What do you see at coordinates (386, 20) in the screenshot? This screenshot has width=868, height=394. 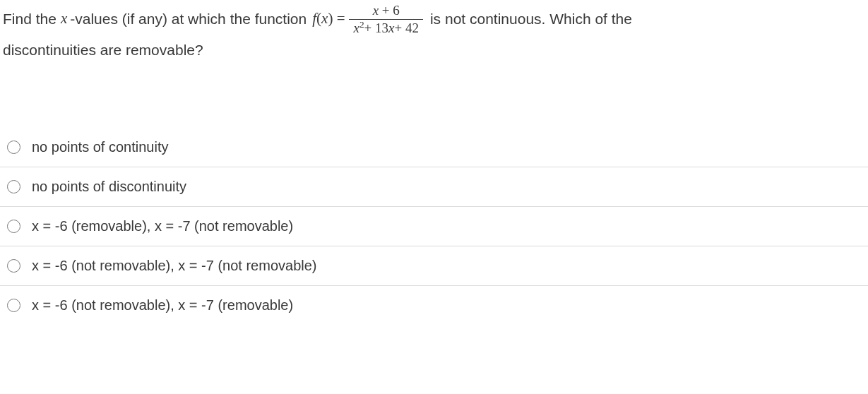 I see `fraction: x + 6 x2+ 13x+ 42` at bounding box center [386, 20].